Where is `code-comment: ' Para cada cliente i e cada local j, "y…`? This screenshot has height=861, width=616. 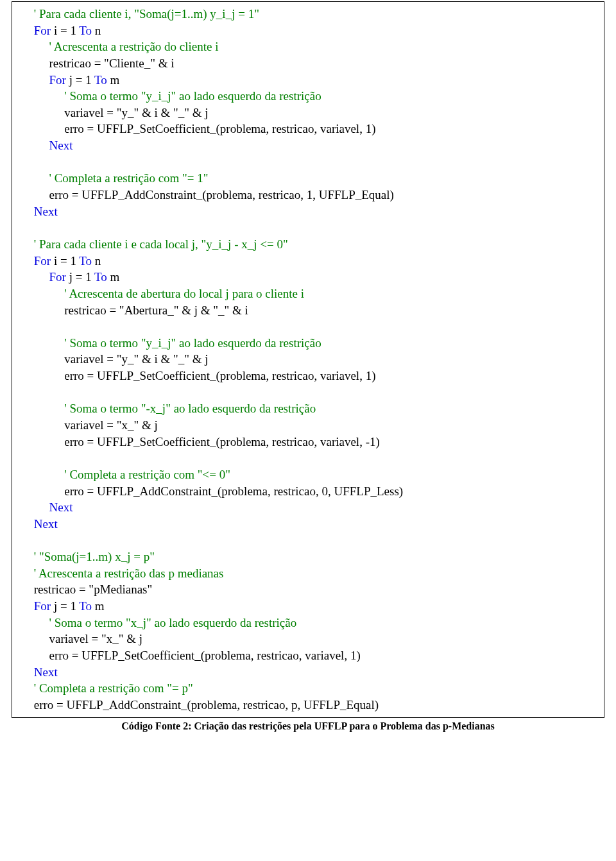 code-comment: ' Para cada cliente i e cada local j, "y… is located at coordinates (161, 244).